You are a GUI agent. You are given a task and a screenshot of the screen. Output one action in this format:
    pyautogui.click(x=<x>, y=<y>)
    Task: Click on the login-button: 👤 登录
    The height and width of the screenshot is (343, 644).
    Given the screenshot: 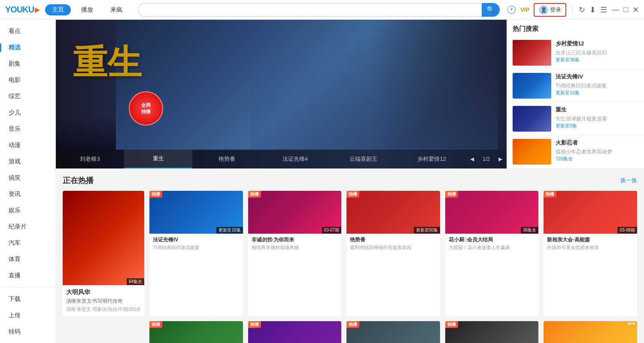 What is the action you would take?
    pyautogui.click(x=550, y=10)
    